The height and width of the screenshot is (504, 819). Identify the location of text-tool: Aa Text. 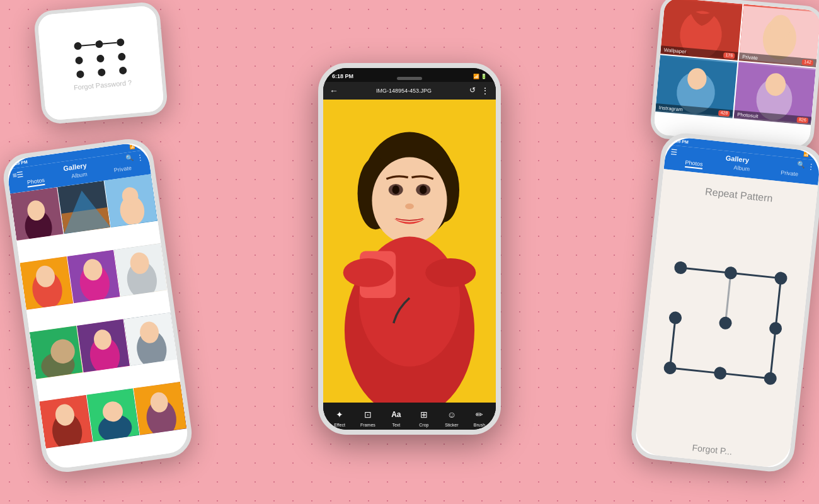
(396, 417).